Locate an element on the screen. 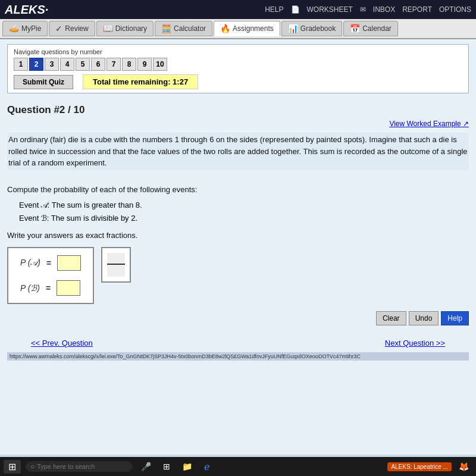 The height and width of the screenshot is (476, 476). search-input is located at coordinates (76, 466).